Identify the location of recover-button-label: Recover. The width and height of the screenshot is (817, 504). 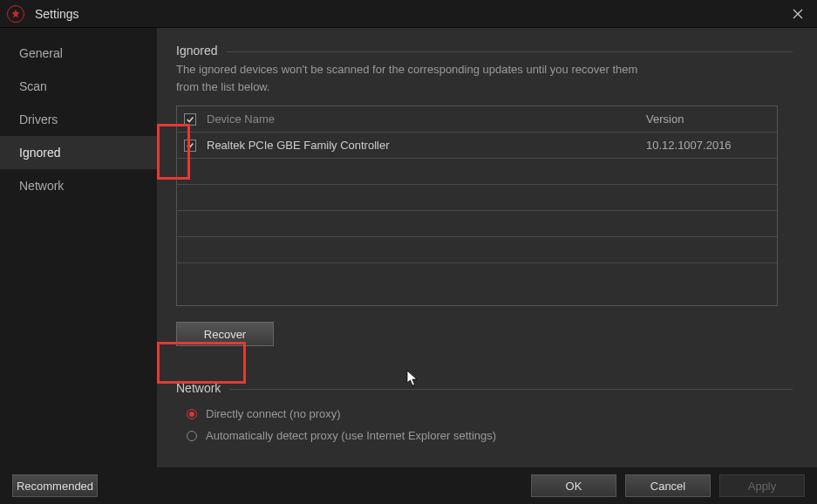
(225, 335).